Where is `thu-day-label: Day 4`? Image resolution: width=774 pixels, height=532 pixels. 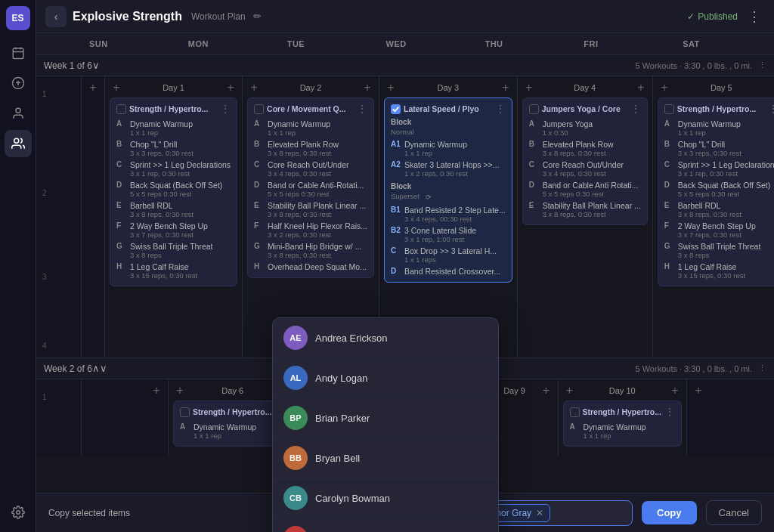 thu-day-label: Day 4 is located at coordinates (585, 88).